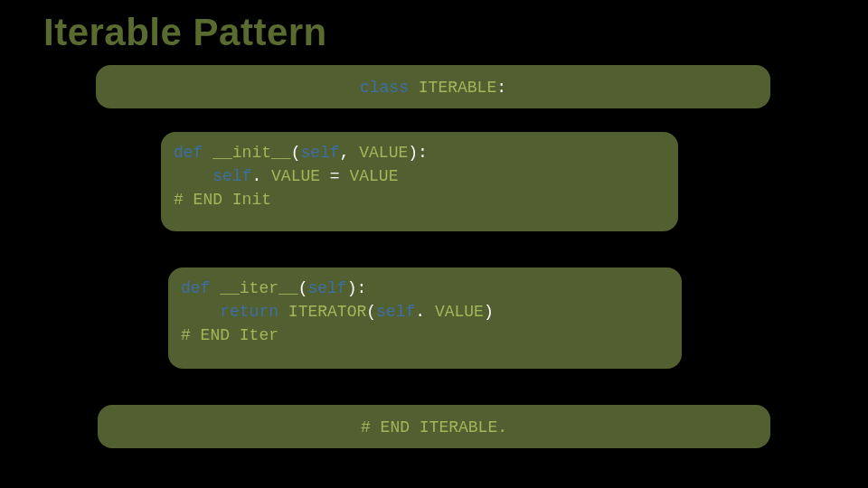 The width and height of the screenshot is (868, 488). Describe the element at coordinates (434, 427) in the screenshot. I see `comment-end-class: # END ITERABLE.` at that location.